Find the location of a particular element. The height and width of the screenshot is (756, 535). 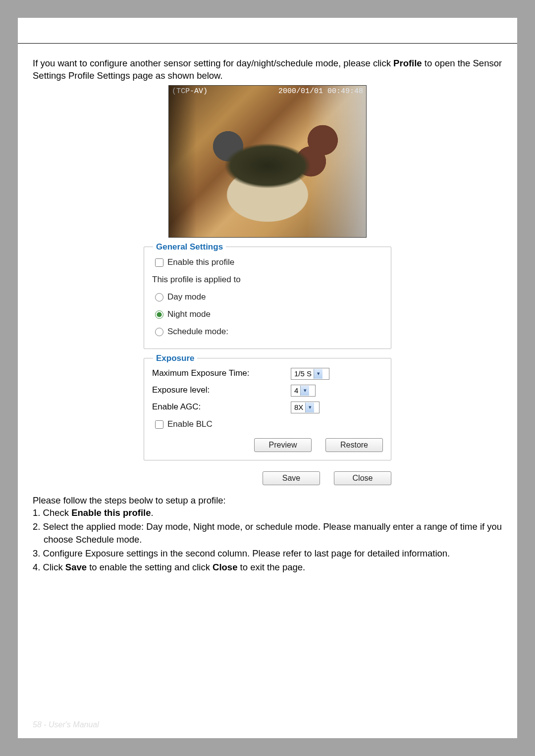

enable-agc-select: 8X ▾ is located at coordinates (305, 407).